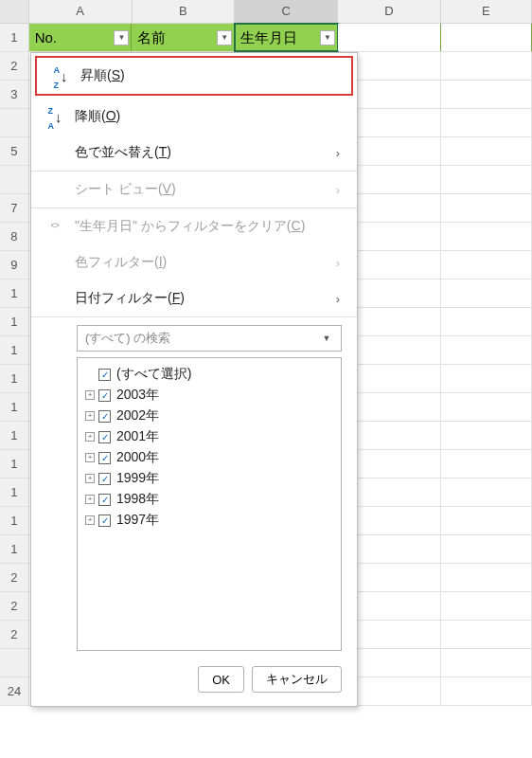 The image size is (532, 758). Describe the element at coordinates (286, 38) in the screenshot. I see `header-cell-birthdate: 生年月日 ▼` at that location.